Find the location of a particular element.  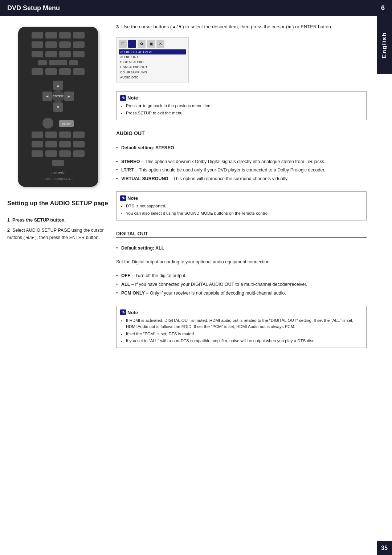

note-2-item-0: DTS is not supported. is located at coordinates (244, 206).